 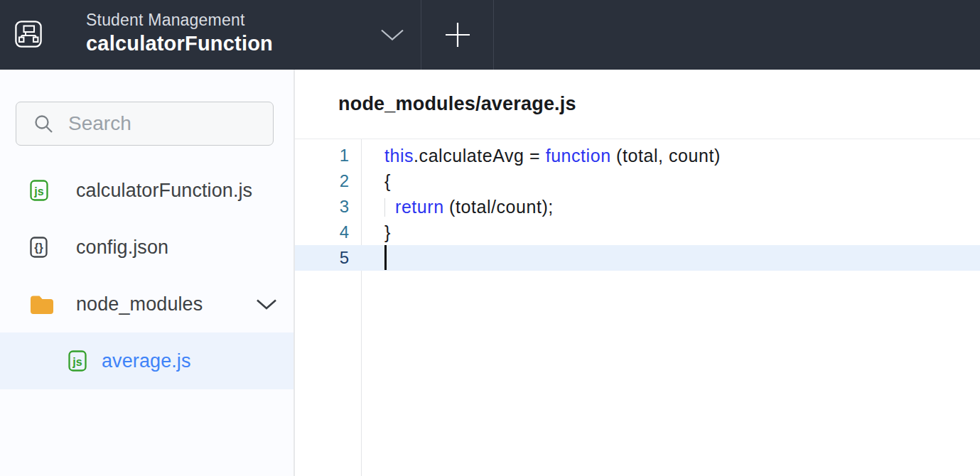 I want to click on line-number: 1, so click(x=328, y=156).